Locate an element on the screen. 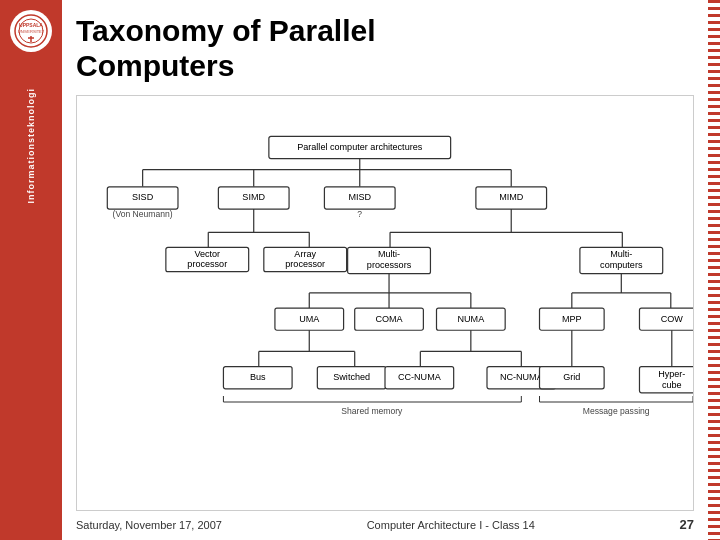  node-vector2: processor is located at coordinates (207, 264).